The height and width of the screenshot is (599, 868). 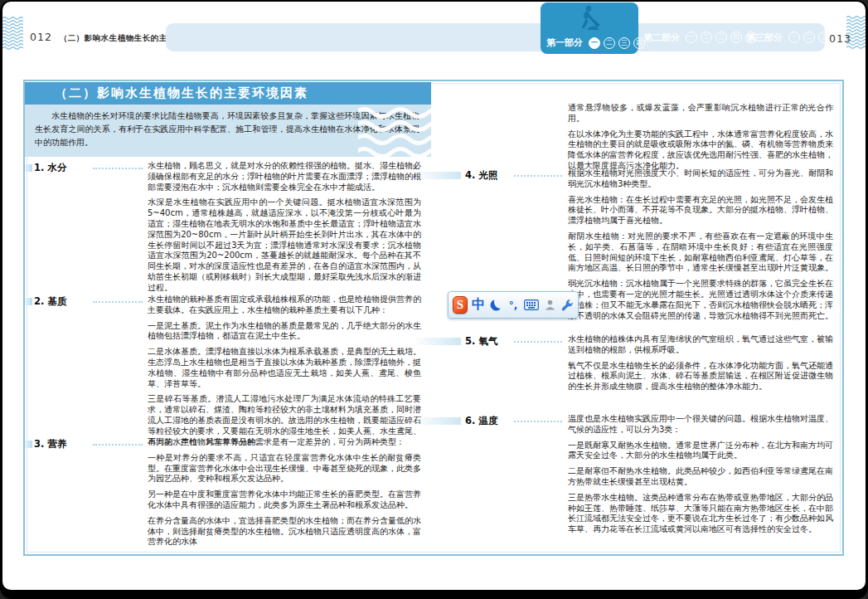 I want to click on paragraph: 氧气不仅是水生植物生长的必须条件，在水体净化功能方面，氧气还能通过植株、根系向泥…, so click(x=701, y=377).